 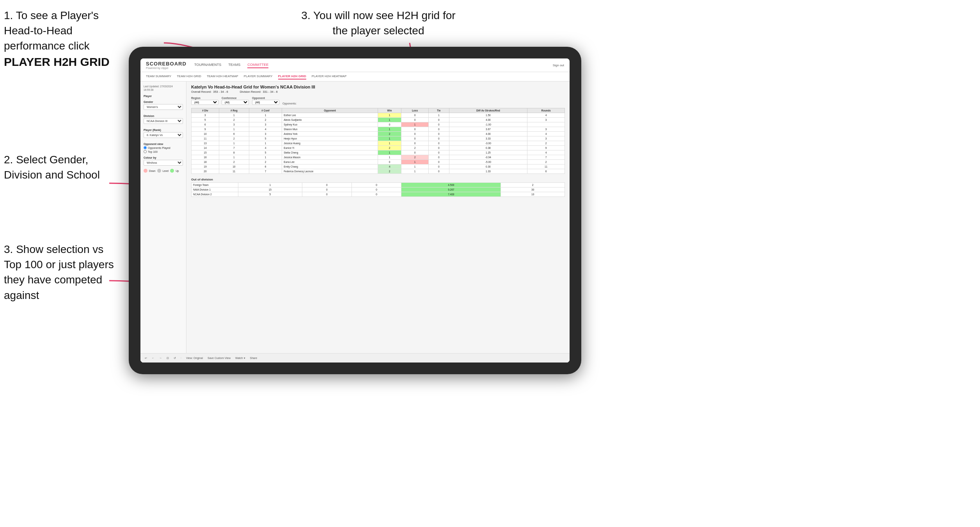 I want to click on cell-opponent: Eunice Yi, so click(x=330, y=148).